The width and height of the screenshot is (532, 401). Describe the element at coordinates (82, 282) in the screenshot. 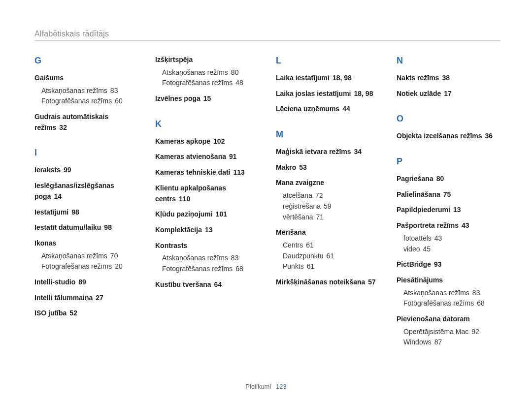

I see `index-page-ref: 89` at that location.